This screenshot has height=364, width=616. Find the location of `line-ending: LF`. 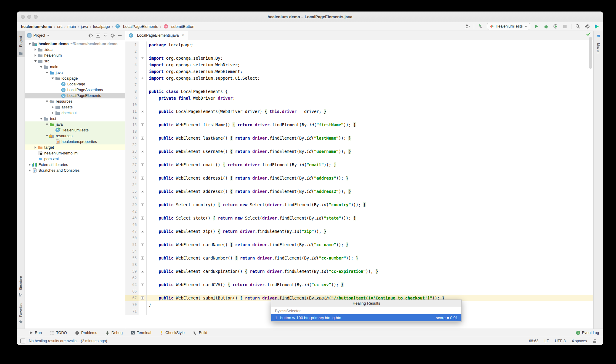

line-ending: LF is located at coordinates (547, 341).